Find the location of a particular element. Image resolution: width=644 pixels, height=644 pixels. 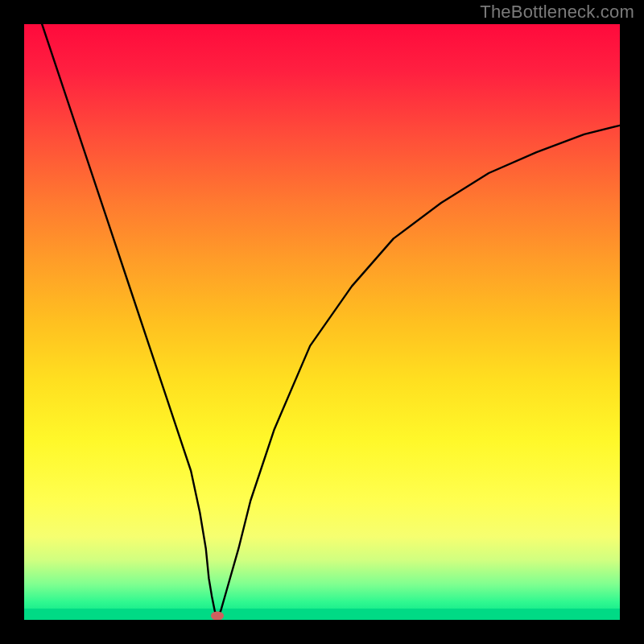

watermark: TheBottleneck.com is located at coordinates (557, 12).